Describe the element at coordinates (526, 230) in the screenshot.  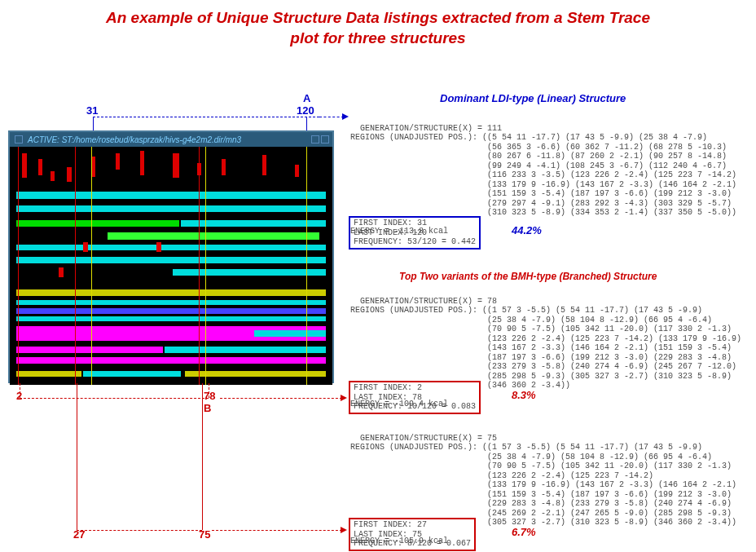
I see `pct1: 44.2%` at that location.